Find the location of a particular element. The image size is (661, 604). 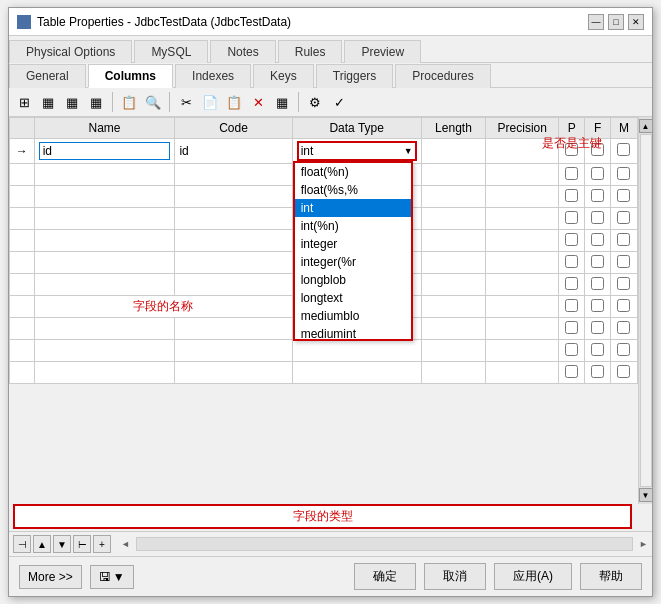

minimize-button: — is located at coordinates (596, 22).